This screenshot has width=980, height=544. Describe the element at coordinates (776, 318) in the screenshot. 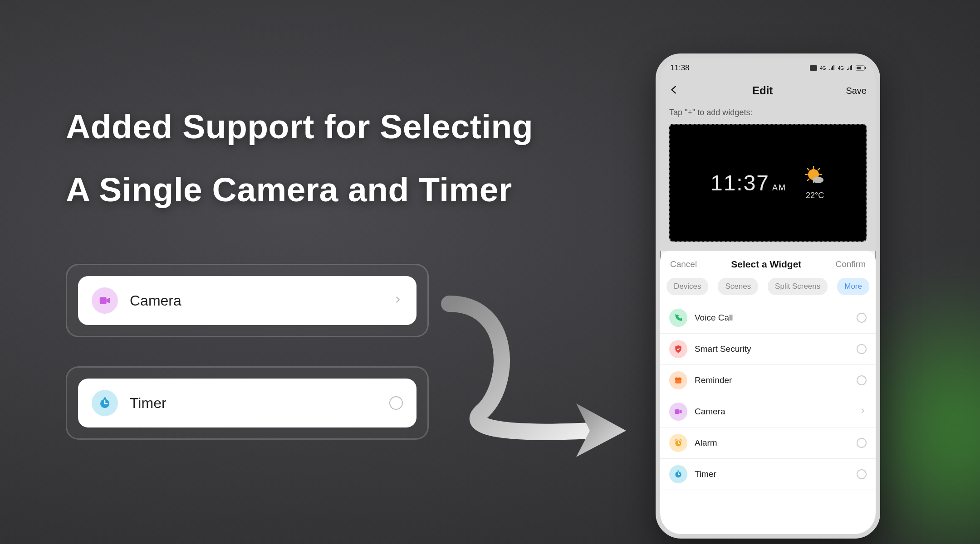

I see `list-item-label: Voice Call` at that location.